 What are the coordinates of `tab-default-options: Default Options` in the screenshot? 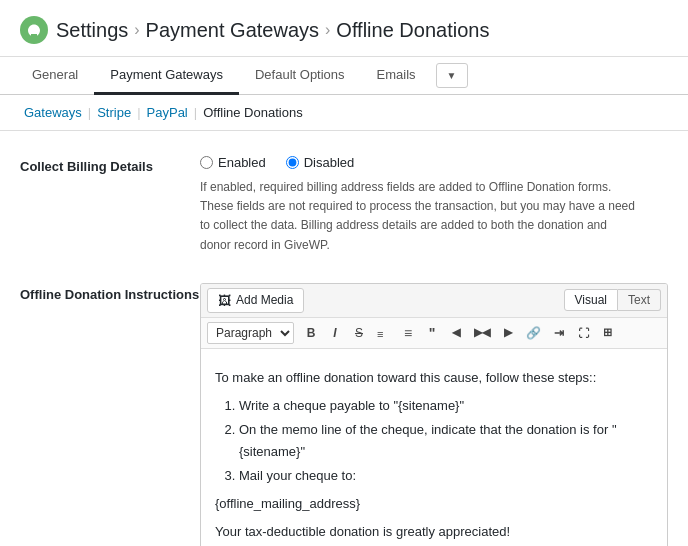 It's located at (300, 76).